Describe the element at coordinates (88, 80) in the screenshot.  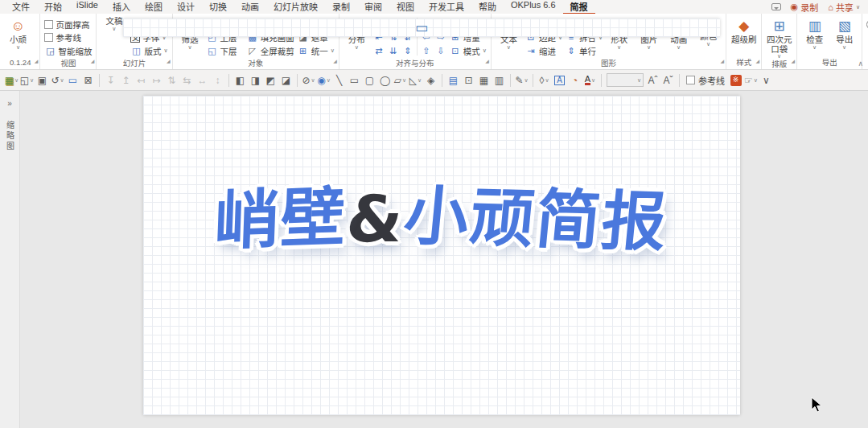
I see `close-icon: ⊠` at that location.